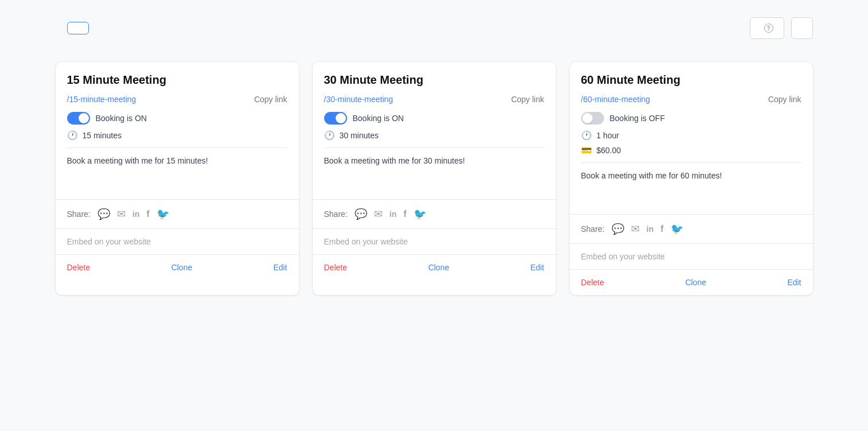 This screenshot has height=431, width=868. Describe the element at coordinates (609, 150) in the screenshot. I see `price-value: $60.00` at that location.